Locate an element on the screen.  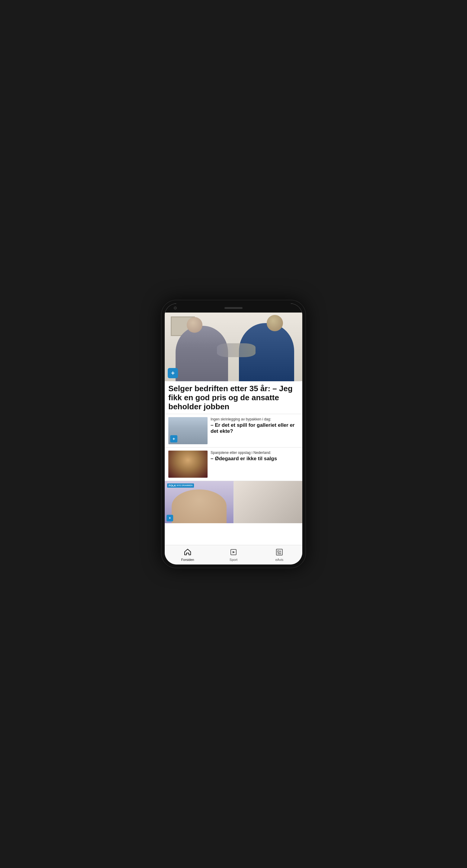
article1-plus-badge: + is located at coordinates (174, 439).